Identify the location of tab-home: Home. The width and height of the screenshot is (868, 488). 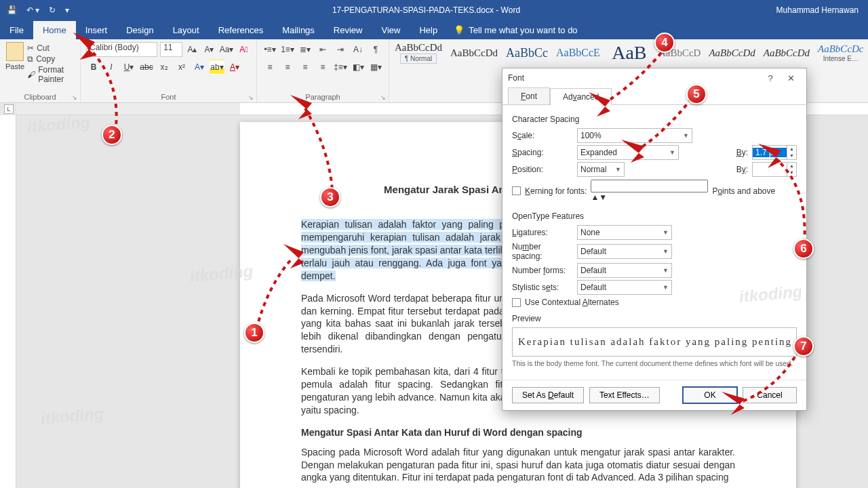
(54, 30).